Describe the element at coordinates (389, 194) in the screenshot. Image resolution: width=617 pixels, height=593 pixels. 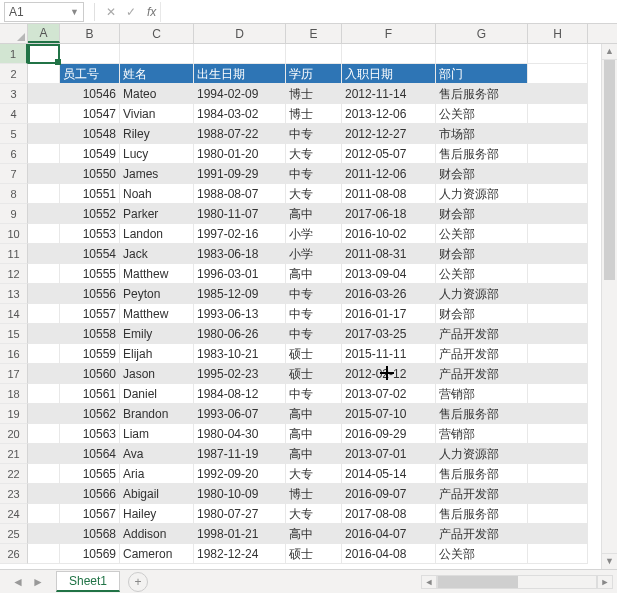
I see `cell: 2011-08-08` at that location.